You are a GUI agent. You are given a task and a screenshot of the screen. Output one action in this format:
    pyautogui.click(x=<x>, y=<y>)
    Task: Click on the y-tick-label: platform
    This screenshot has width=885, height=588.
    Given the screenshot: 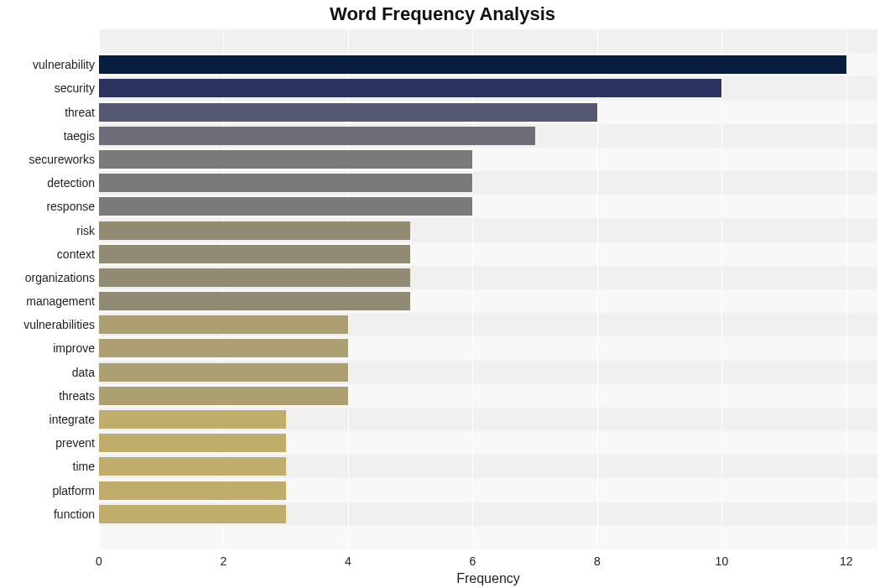 What is the action you would take?
    pyautogui.click(x=49, y=491)
    